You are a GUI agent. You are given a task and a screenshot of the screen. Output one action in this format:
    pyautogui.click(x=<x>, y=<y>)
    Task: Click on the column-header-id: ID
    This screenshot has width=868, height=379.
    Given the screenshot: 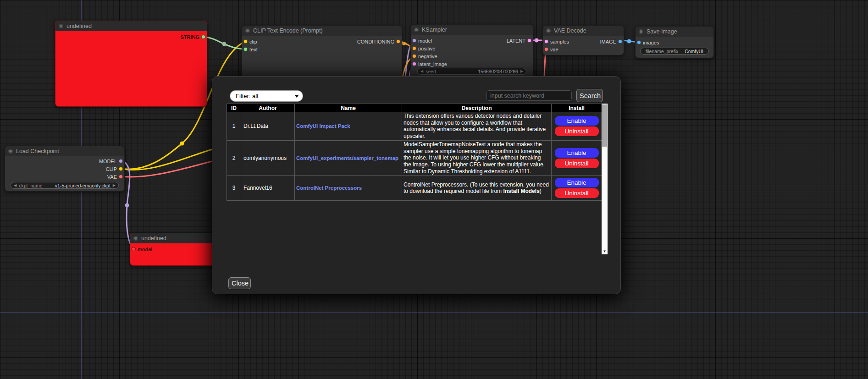 What is the action you would take?
    pyautogui.click(x=234, y=108)
    